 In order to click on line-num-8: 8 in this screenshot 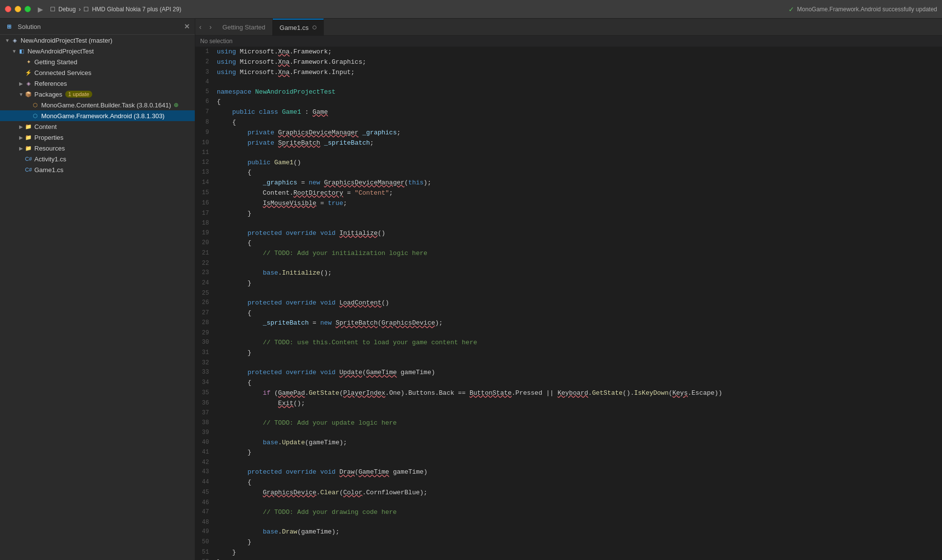, I will do `click(205, 123)`.